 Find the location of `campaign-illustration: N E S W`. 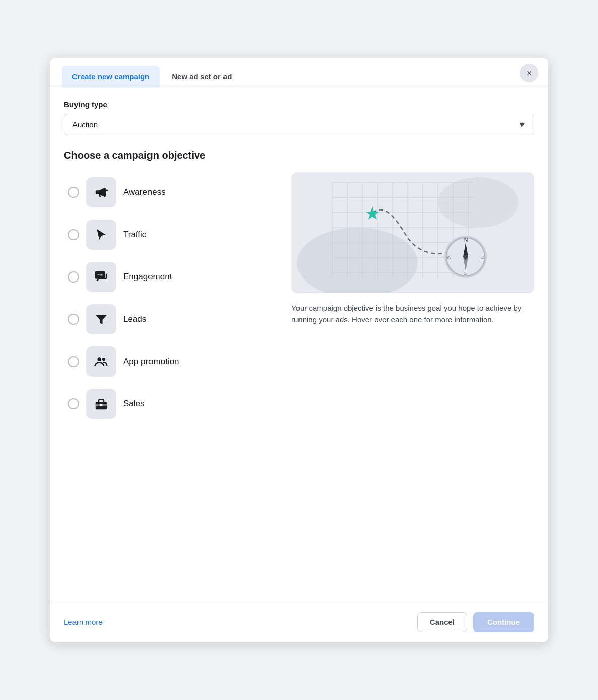

campaign-illustration: N E S W is located at coordinates (413, 233).